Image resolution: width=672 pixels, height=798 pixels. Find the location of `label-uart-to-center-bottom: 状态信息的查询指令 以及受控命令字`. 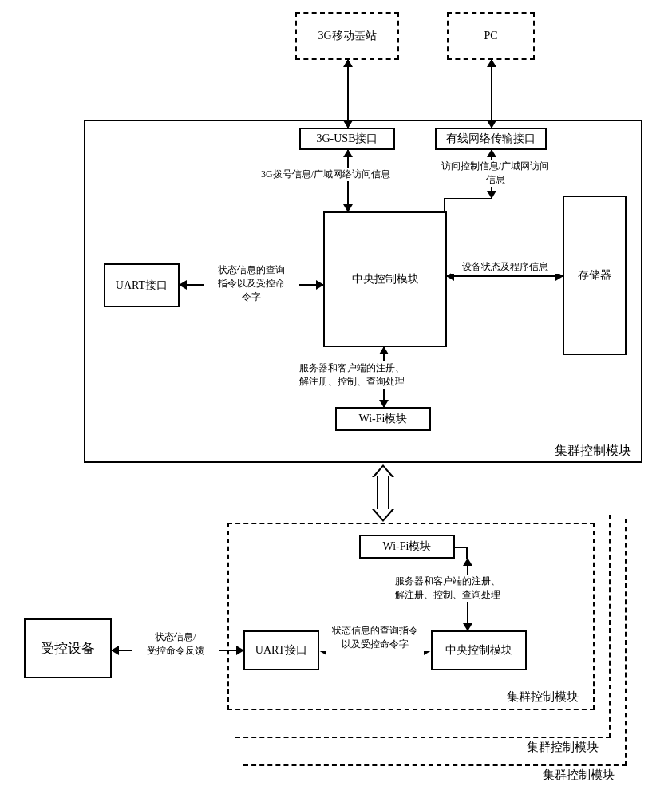

label-uart-to-center-bottom: 状态信息的查询指令 以及受控命令字 is located at coordinates (375, 638).